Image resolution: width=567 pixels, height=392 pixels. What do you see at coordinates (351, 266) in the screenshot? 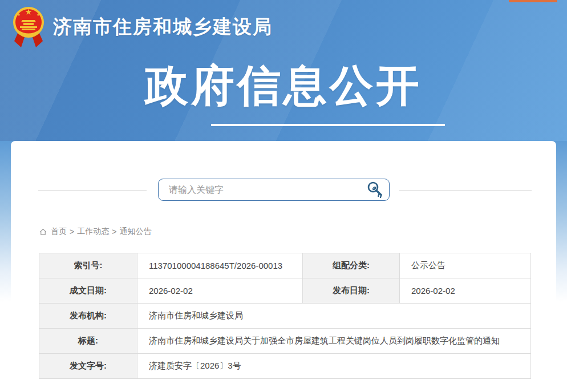
I see `category-label: 组配分类:` at bounding box center [351, 266].